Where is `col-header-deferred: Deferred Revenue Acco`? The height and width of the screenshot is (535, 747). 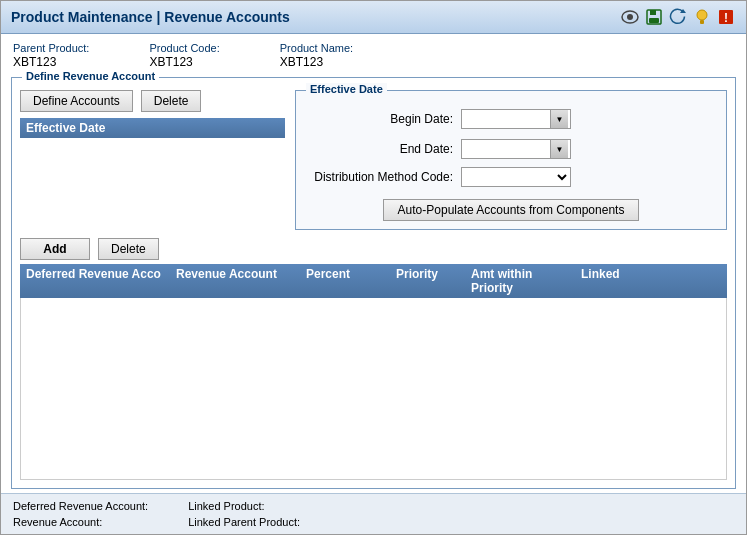 col-header-deferred: Deferred Revenue Acco is located at coordinates (95, 281).